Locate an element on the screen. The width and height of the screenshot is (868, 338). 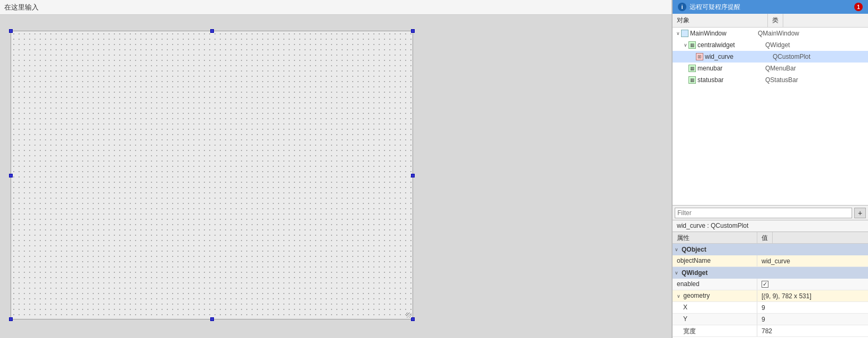
prop-y-label: Y is located at coordinates (715, 319).